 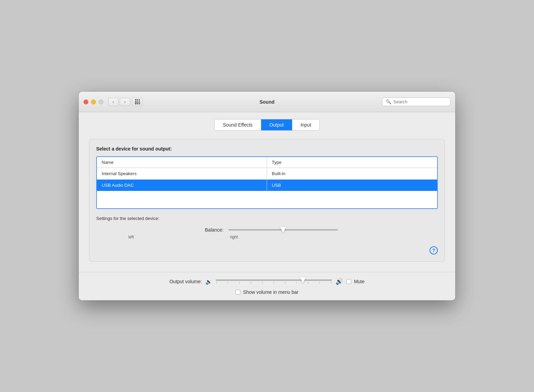 What do you see at coordinates (267, 125) in the screenshot?
I see `tabs-group: Sound Effects Output Input` at bounding box center [267, 125].